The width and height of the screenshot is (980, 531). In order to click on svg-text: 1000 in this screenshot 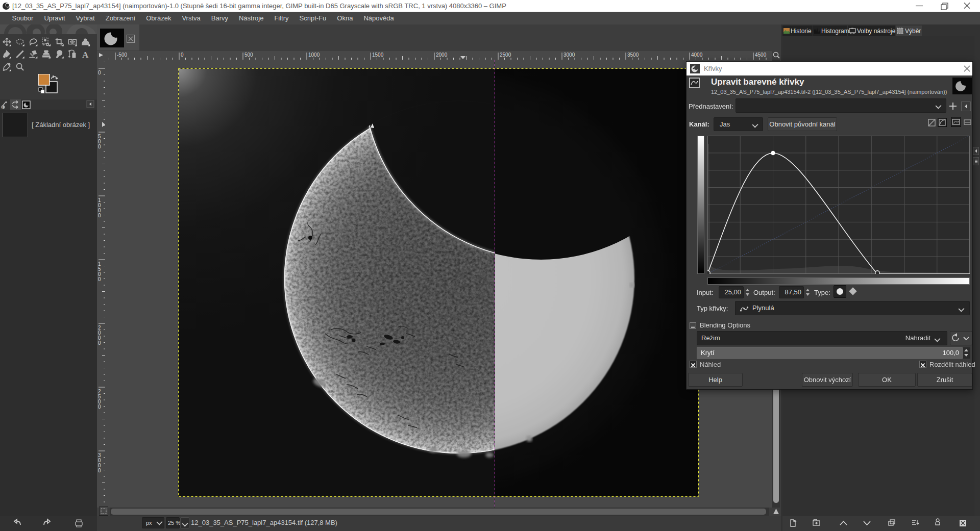, I will do `click(314, 55)`.